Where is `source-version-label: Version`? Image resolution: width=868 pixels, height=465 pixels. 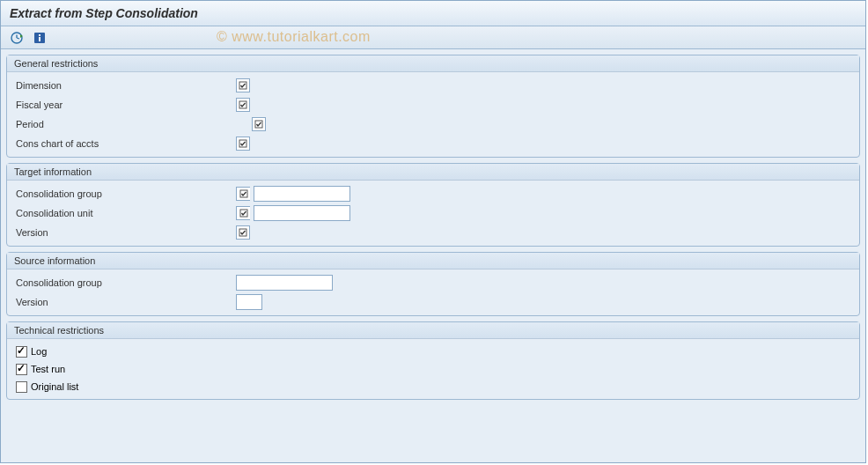 source-version-label: Version is located at coordinates (126, 302).